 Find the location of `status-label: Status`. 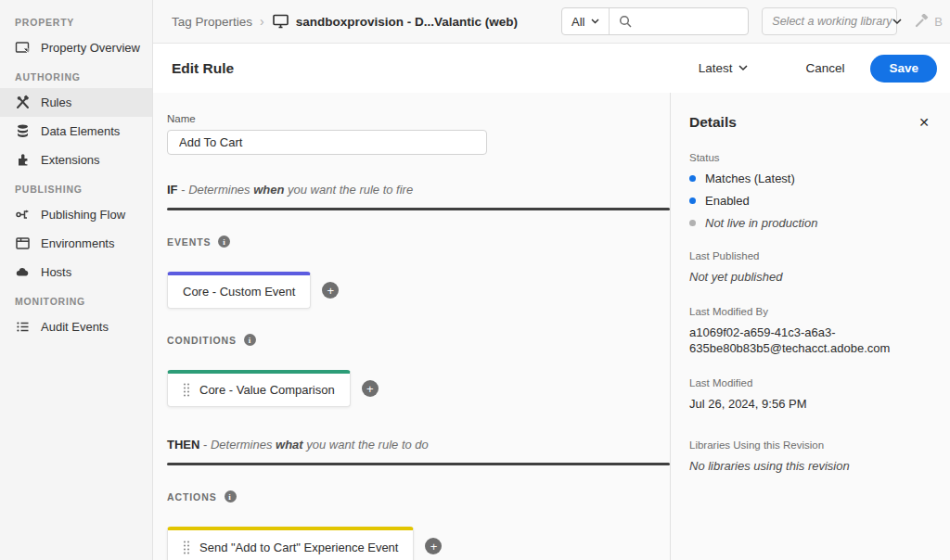

status-label: Status is located at coordinates (811, 158).